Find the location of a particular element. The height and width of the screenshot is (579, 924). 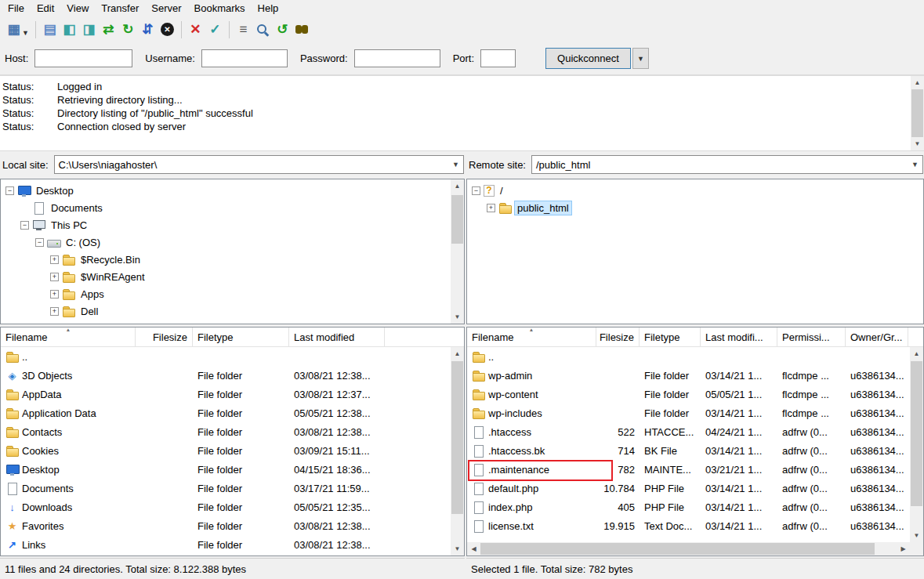

directory-filters-button: ≡ is located at coordinates (243, 30).